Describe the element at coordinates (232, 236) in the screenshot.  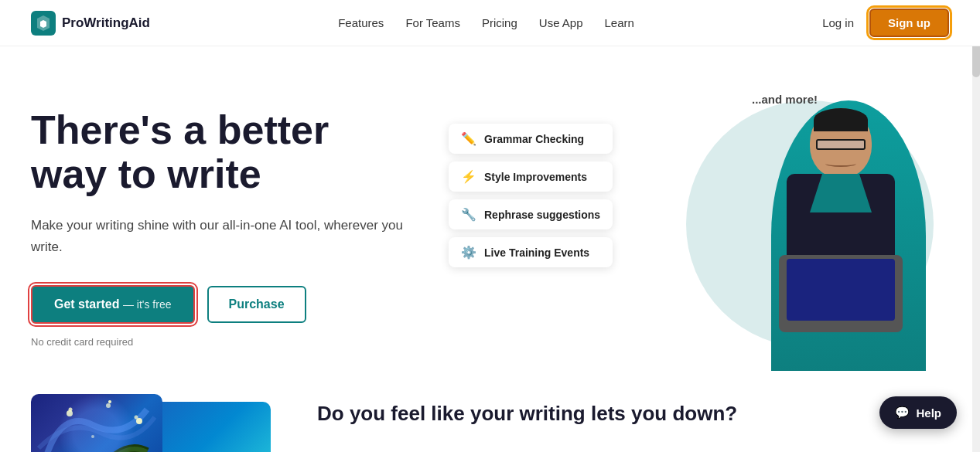
I see `hero-subtitle: Make your writing shine with our all-in-…` at that location.